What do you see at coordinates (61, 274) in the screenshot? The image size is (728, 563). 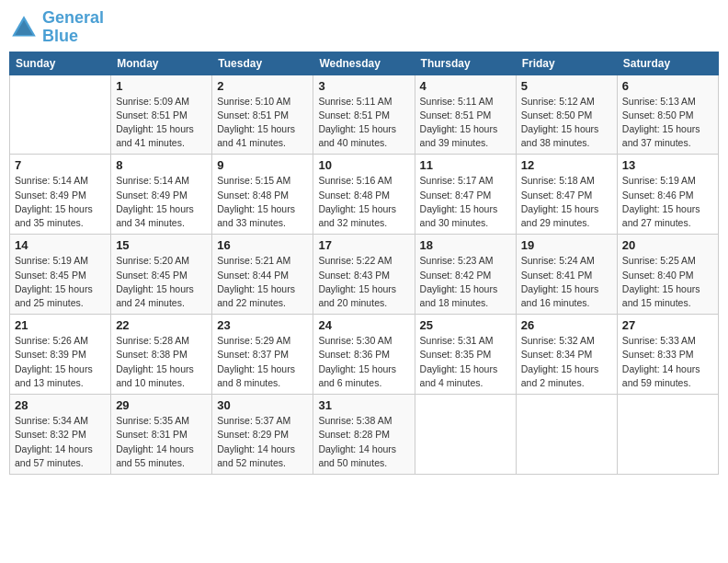 I see `calendar-cell: 14Sunrise: 5:19 AMSunset: 8:45 PMDayligh…` at bounding box center [61, 274].